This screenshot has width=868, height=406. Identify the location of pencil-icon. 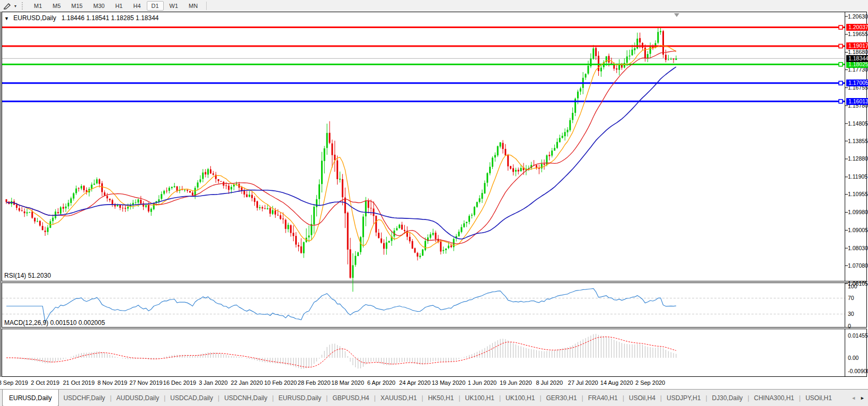
(7, 6).